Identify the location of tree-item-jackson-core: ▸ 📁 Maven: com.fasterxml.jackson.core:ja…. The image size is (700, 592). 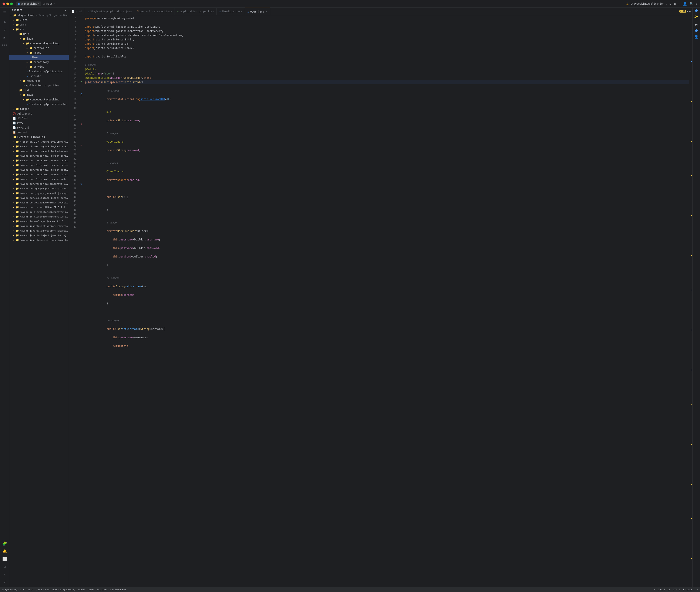
(39, 160).